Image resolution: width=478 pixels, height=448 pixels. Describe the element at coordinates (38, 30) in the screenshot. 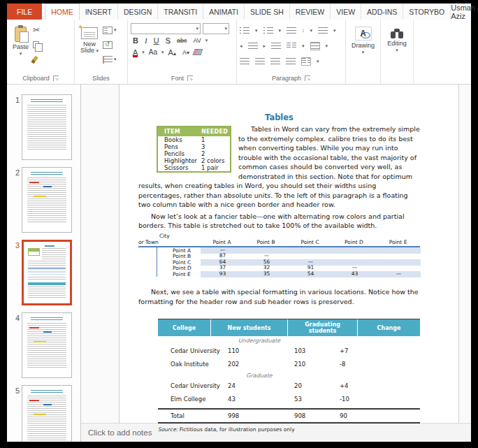

I see `cut-button: ✂` at that location.